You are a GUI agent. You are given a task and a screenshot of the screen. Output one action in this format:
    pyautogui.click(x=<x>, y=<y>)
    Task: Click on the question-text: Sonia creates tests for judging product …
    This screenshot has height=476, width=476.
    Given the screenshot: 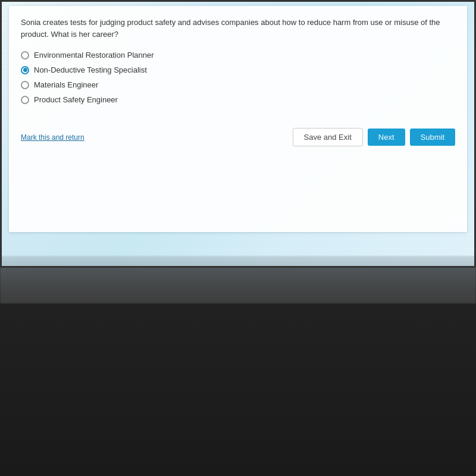 What is the action you would take?
    pyautogui.click(x=238, y=29)
    